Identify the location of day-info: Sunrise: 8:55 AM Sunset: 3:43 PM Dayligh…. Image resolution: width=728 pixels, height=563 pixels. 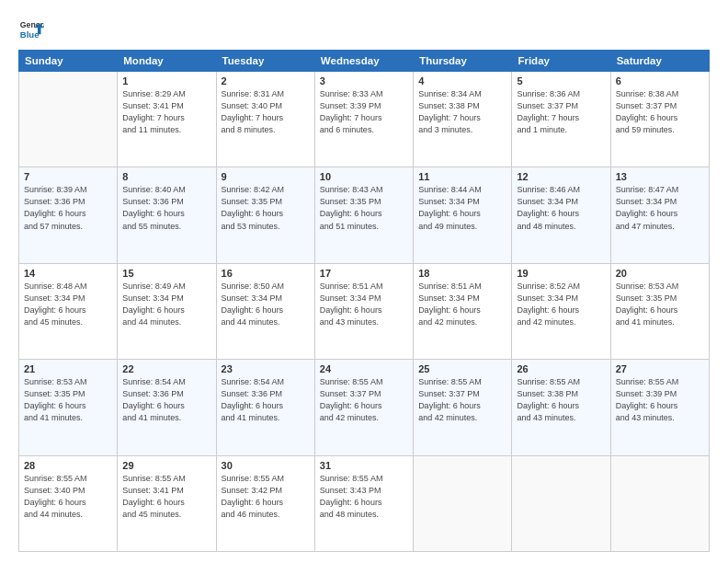
(364, 497).